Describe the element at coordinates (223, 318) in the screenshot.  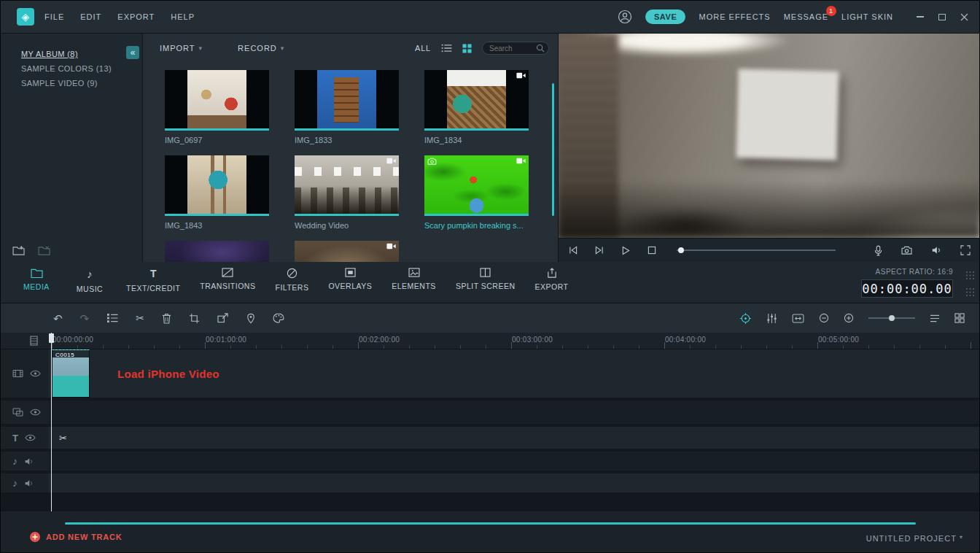
I see `frame-export-icon` at that location.